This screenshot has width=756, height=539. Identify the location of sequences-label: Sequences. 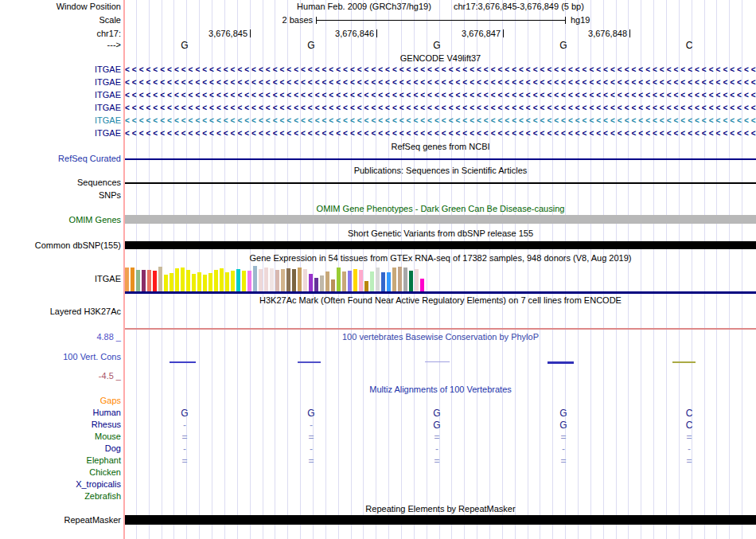
(99, 183).